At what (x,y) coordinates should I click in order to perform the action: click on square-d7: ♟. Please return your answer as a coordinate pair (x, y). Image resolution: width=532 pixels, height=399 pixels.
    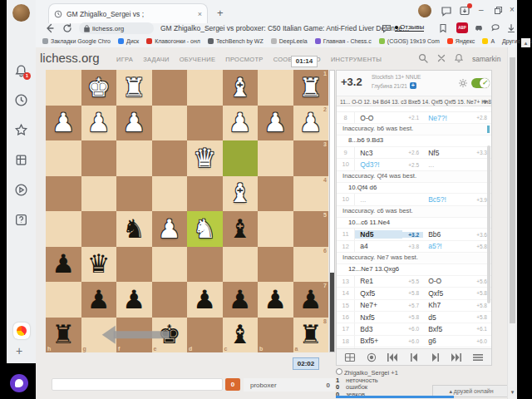
    Looking at the image, I should click on (204, 299).